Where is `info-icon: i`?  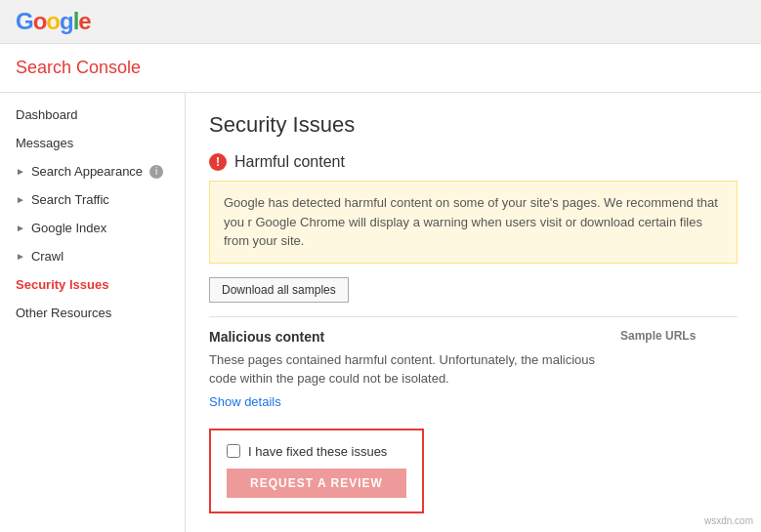
info-icon: i is located at coordinates (156, 172).